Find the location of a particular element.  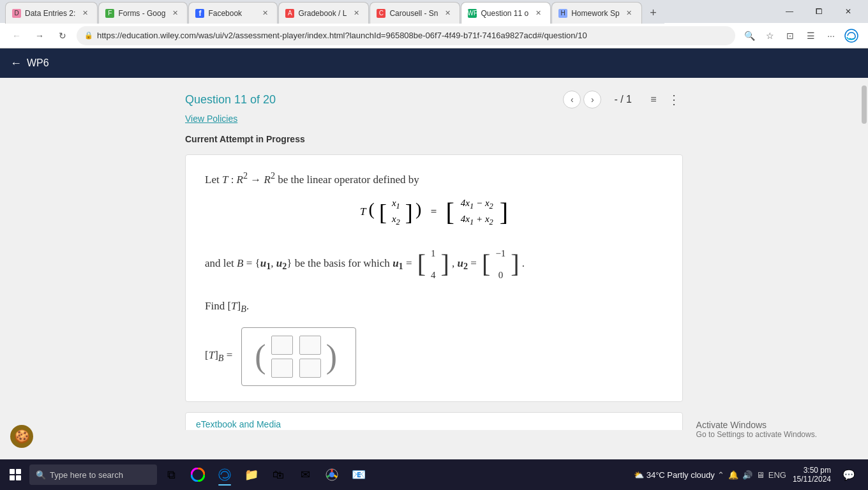

question-footer: eTextbook and Media is located at coordinates (434, 421).